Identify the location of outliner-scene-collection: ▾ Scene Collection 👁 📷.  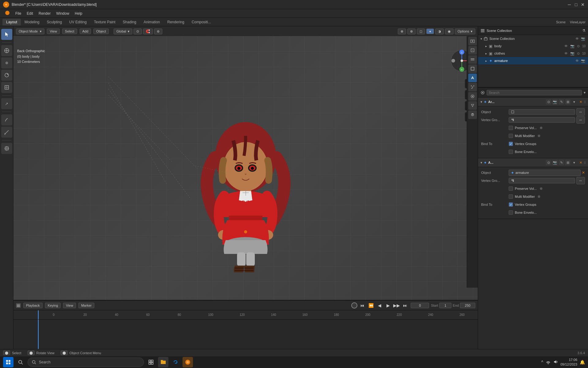
(533, 39).